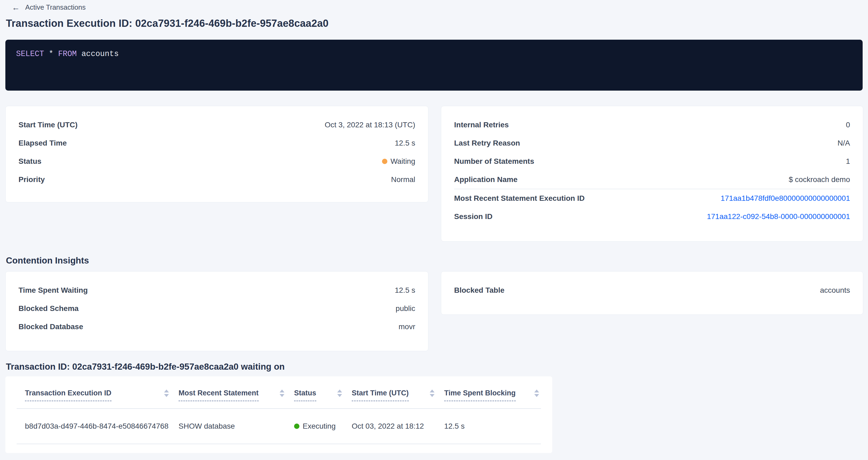  Describe the element at coordinates (319, 426) in the screenshot. I see `status-text: Executing` at that location.